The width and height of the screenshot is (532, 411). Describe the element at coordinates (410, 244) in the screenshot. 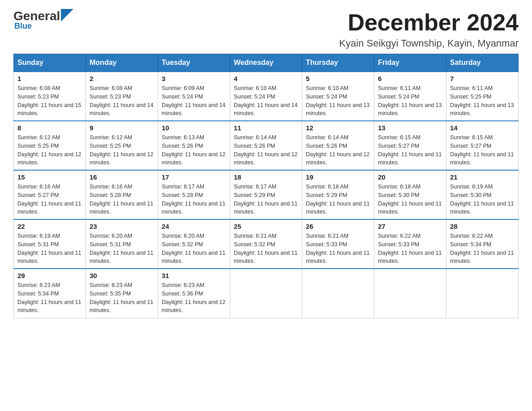

I see `calendar-day-cell: 27Sunrise: 6:22 AMSunset: 5:33 PMDayligh…` at that location.